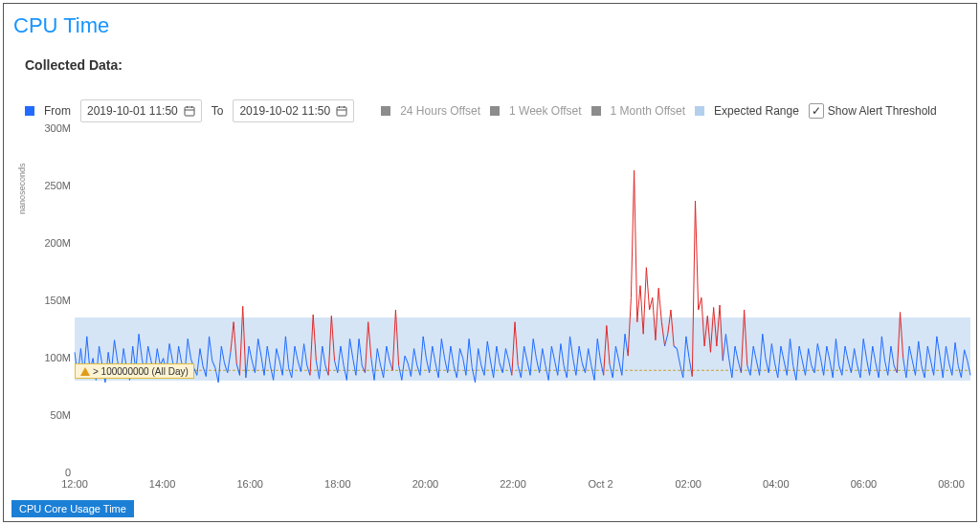  Describe the element at coordinates (57, 111) in the screenshot. I see `from-label: From` at that location.